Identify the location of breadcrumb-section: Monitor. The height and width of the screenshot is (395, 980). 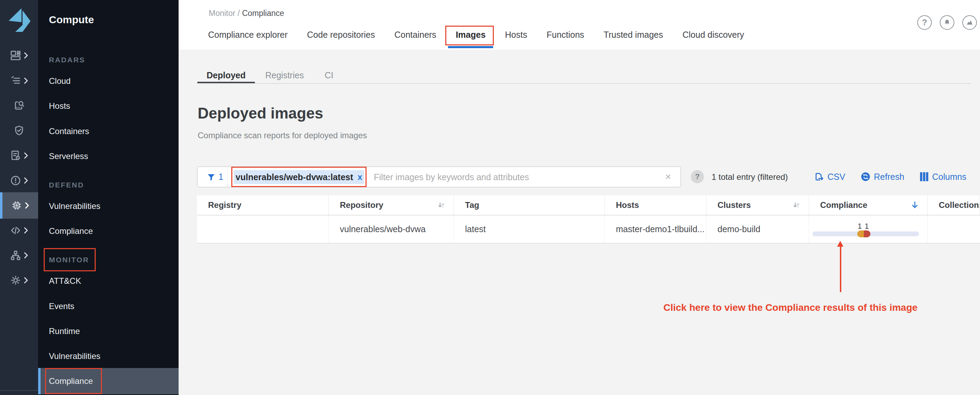
(222, 13).